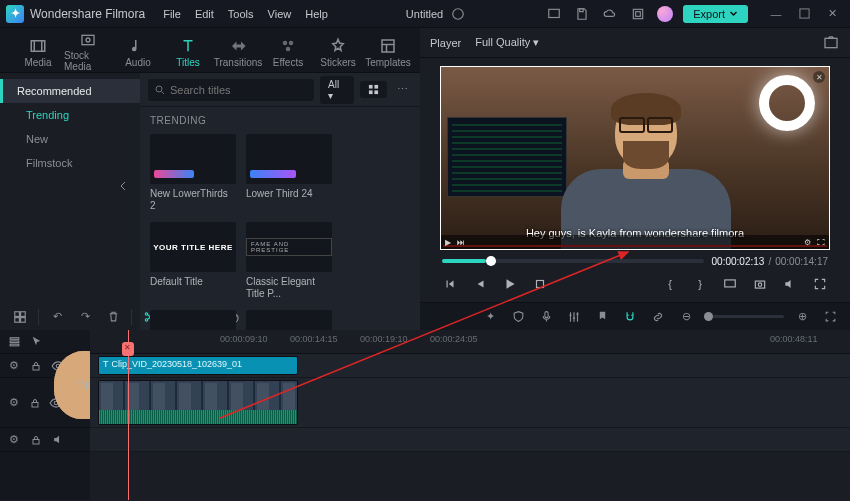  Describe the element at coordinates (635, 261) in the screenshot. I see `scrub-bar: 00:00:02:13/00:00:14:17` at that location.